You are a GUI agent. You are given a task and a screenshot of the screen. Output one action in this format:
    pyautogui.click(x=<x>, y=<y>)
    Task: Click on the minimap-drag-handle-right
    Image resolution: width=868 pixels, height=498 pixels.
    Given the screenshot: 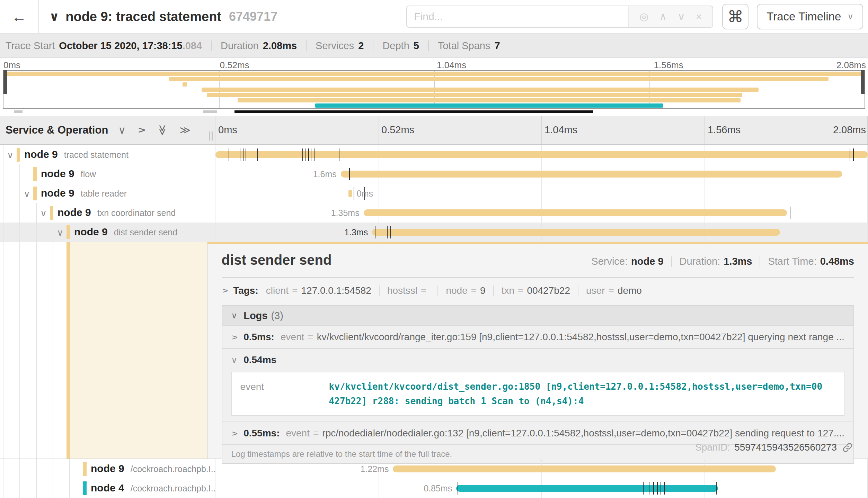 What is the action you would take?
    pyautogui.click(x=863, y=82)
    